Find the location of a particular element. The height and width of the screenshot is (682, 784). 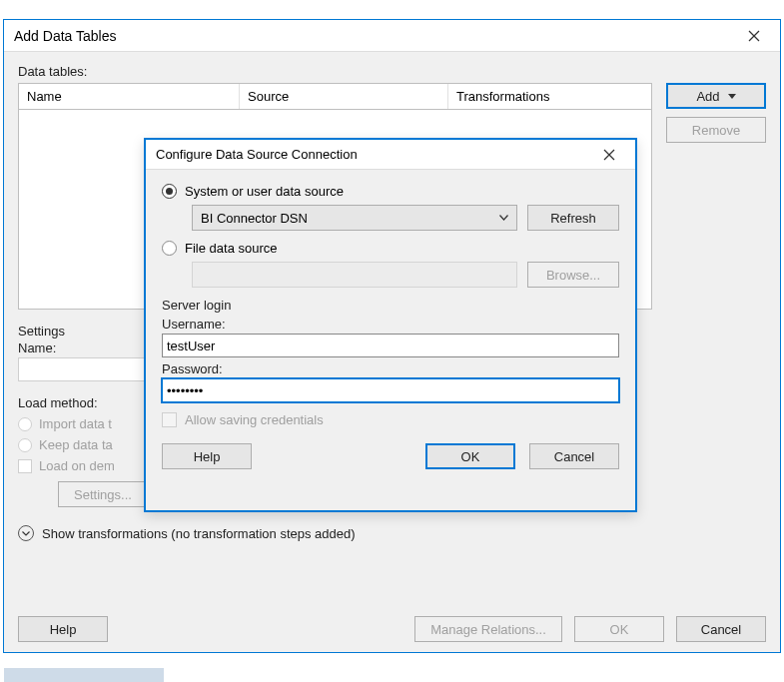

help-button-label: Help is located at coordinates (64, 629).